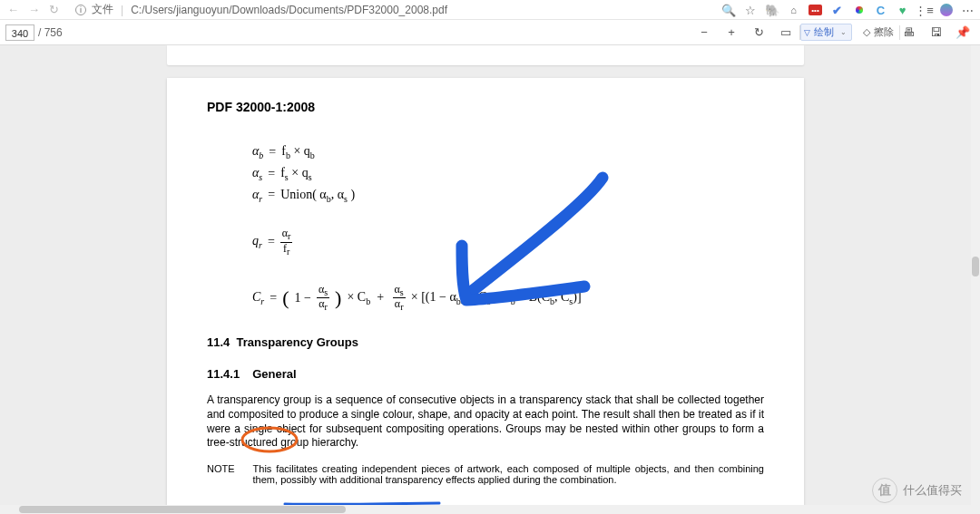 The width and height of the screenshot is (980, 514). What do you see at coordinates (81, 10) in the screenshot?
I see `info-icon: i` at bounding box center [81, 10].